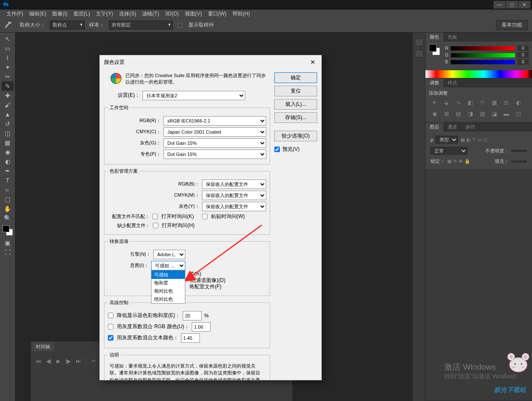  Describe the element at coordinates (234, 195) in the screenshot. I see `p-cmyk-select: 保留嵌入的配置文件` at that location.